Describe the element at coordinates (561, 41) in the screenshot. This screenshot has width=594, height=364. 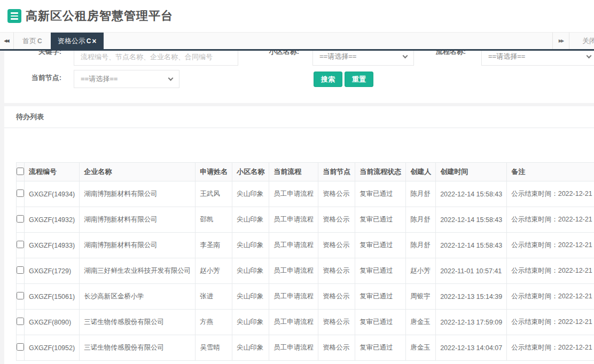
I see `tabs-scroll-right-icon: ▶▶` at that location.